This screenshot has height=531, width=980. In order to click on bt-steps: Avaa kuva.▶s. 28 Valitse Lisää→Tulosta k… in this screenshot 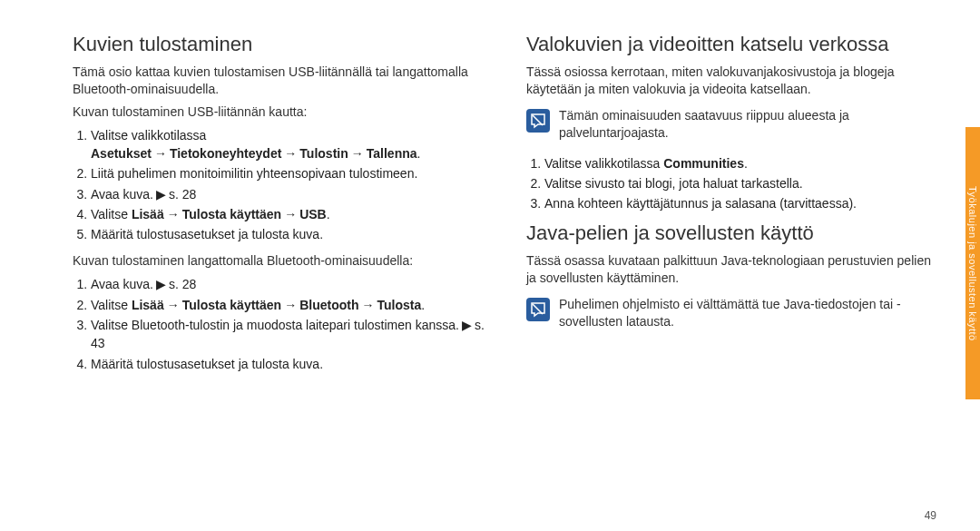, I will do `click(281, 323)`.